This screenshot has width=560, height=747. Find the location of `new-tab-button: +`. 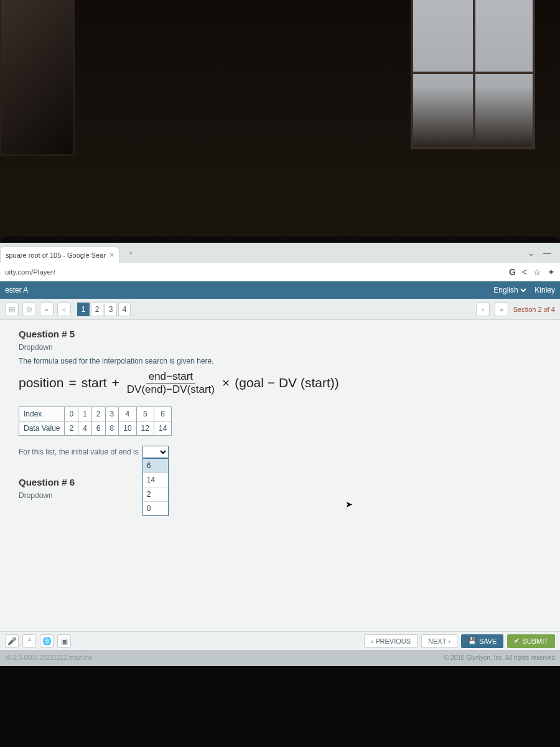

new-tab-button: + is located at coordinates (131, 253).